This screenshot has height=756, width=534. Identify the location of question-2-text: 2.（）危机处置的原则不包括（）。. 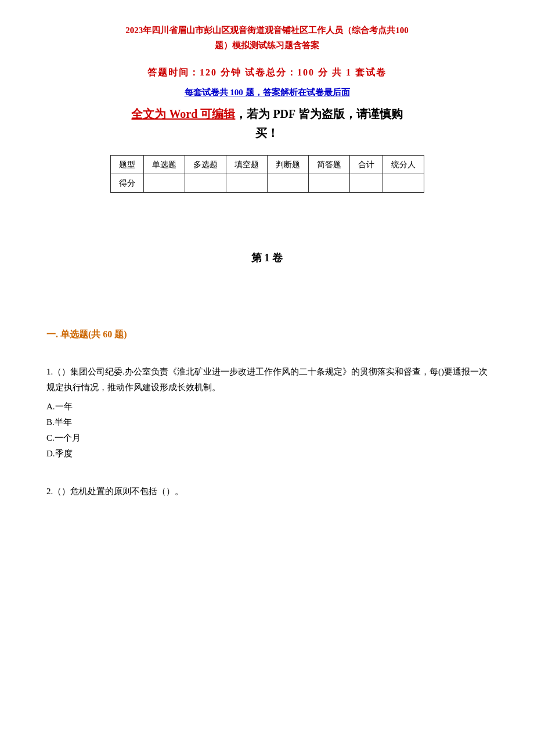
(267, 491).